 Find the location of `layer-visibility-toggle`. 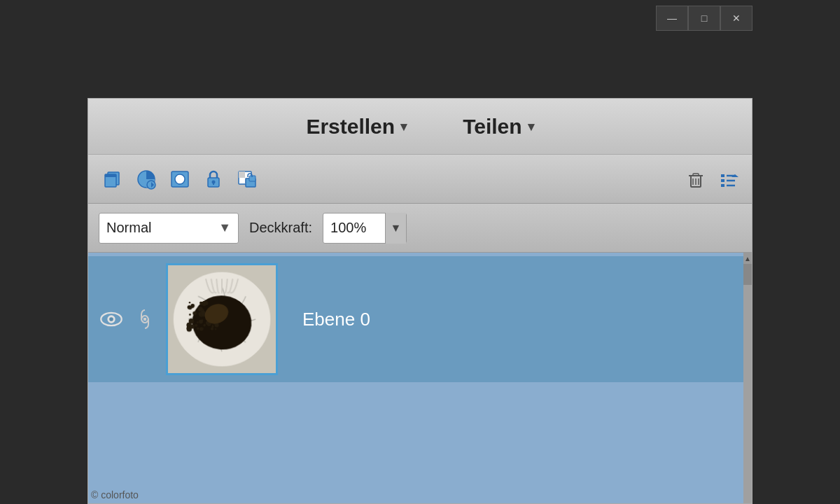

layer-visibility-toggle is located at coordinates (111, 319).